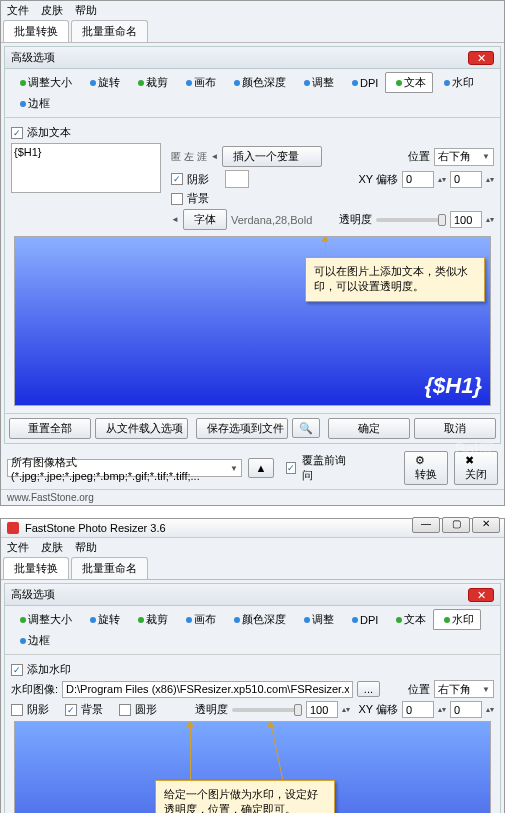 The height and width of the screenshot is (813, 505). I want to click on watermark-preview-text: {$H1}, so click(454, 386).